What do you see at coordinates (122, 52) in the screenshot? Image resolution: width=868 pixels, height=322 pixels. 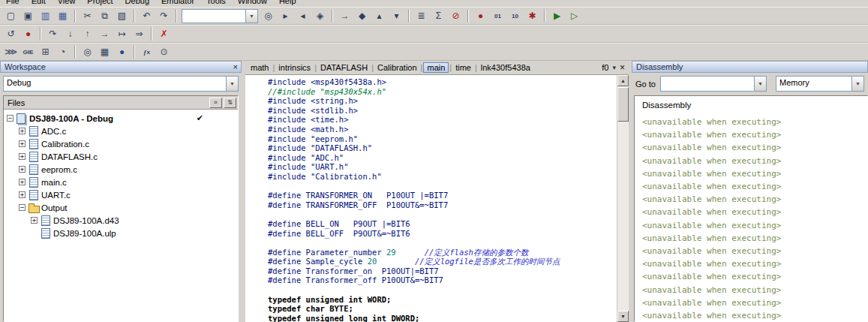 I see `power-log-button: ●` at bounding box center [122, 52].